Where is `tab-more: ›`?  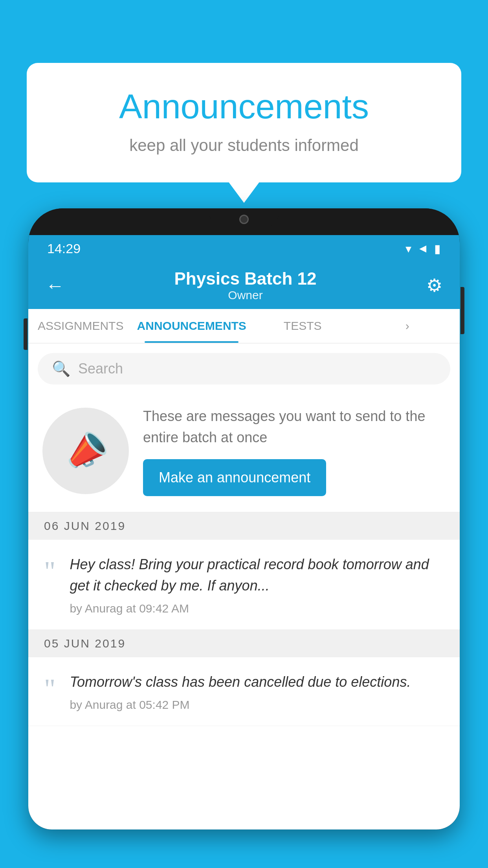
tab-more: › is located at coordinates (407, 326).